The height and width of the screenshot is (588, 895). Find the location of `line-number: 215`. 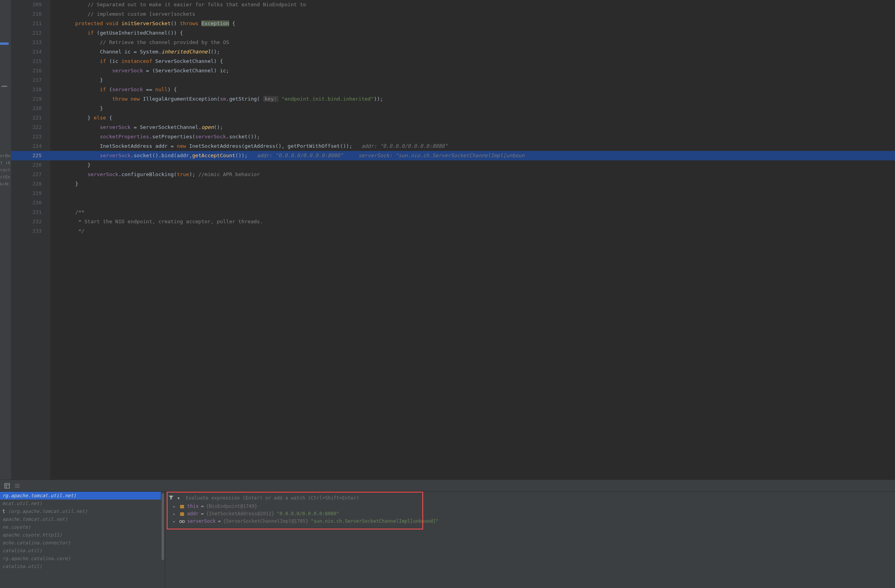

line-number: 215 is located at coordinates (26, 61).